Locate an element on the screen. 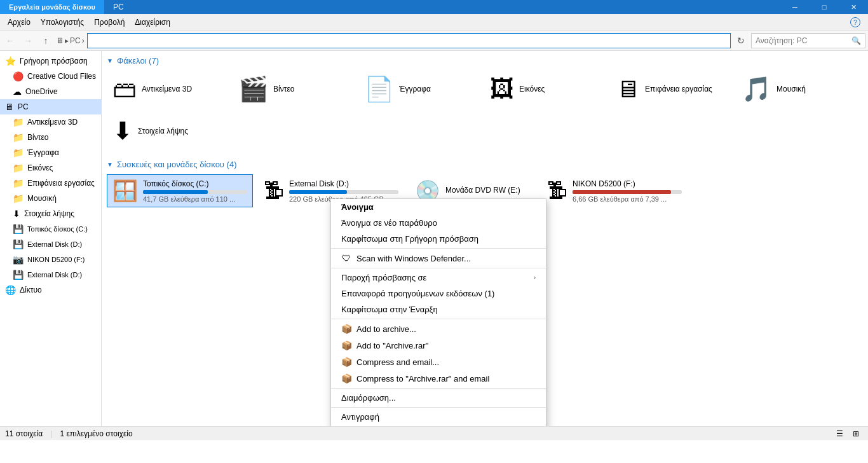 Image resolution: width=868 pixels, height=463 pixels. ctx-copy: Αντιγραφή is located at coordinates (438, 417).